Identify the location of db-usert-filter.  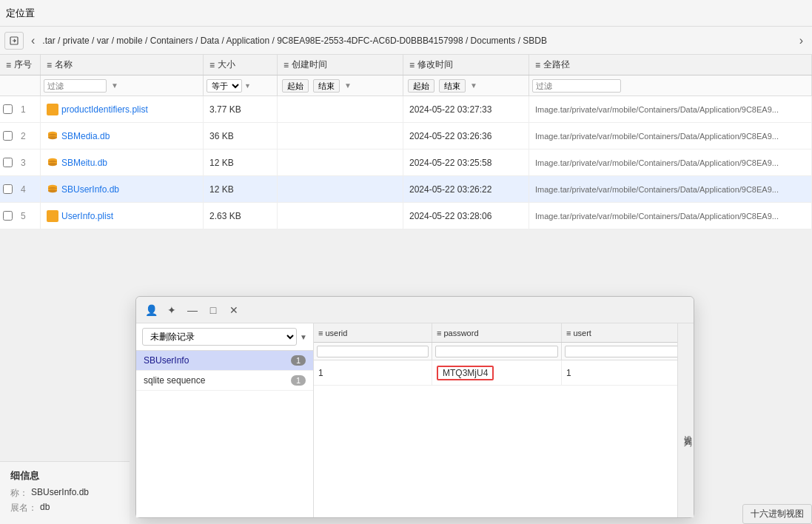
(628, 352).